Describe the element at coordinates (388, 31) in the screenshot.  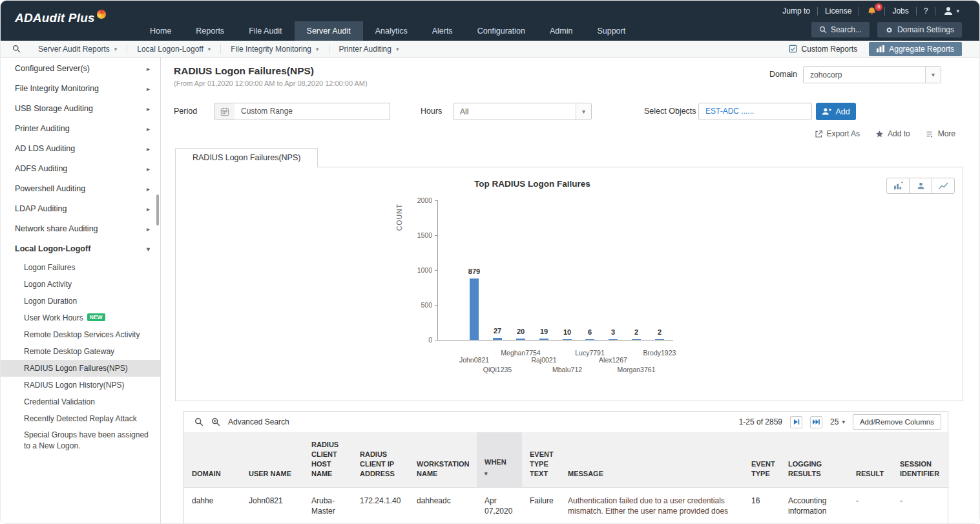
I see `main-nav: HomeReportsFile AuditServer AuditAnalyti…` at that location.